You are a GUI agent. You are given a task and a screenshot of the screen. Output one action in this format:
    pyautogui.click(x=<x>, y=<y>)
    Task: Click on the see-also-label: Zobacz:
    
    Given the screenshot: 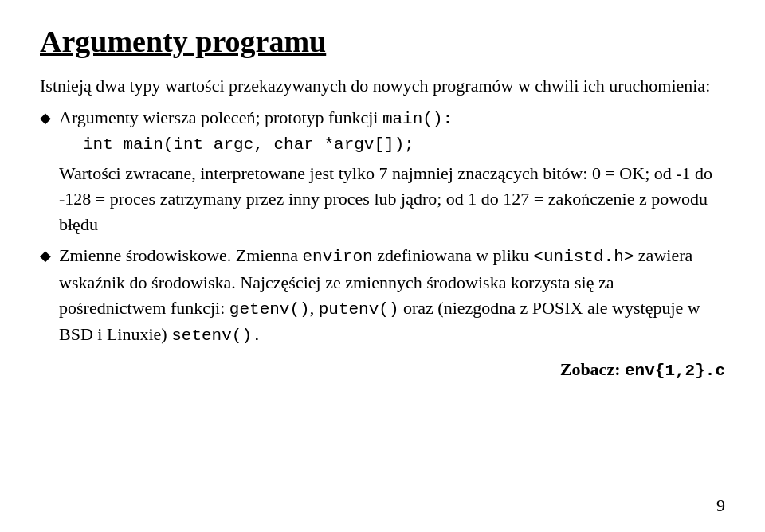 What is the action you would take?
    pyautogui.click(x=593, y=370)
    